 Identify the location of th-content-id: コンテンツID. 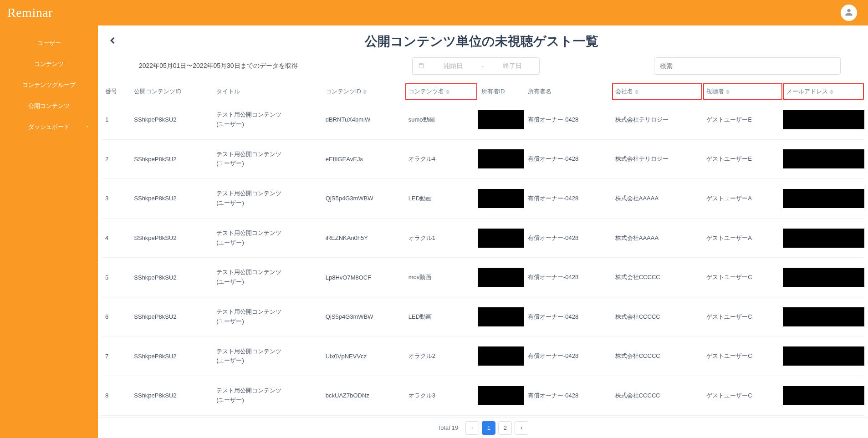
(363, 92).